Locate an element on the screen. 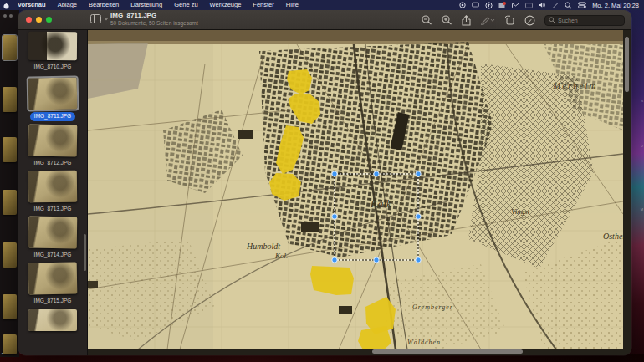  selection-handle-s is located at coordinates (376, 260).